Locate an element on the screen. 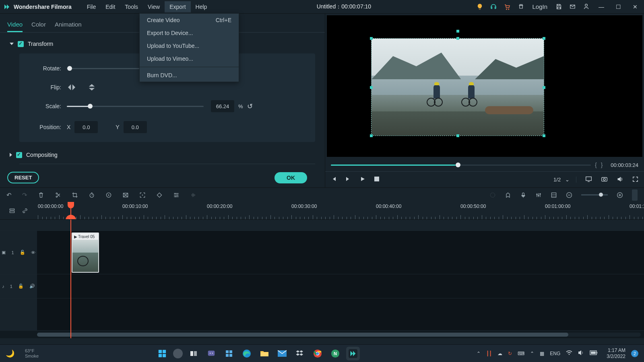 The image size is (644, 362). next-frame-icon is located at coordinates (348, 179).